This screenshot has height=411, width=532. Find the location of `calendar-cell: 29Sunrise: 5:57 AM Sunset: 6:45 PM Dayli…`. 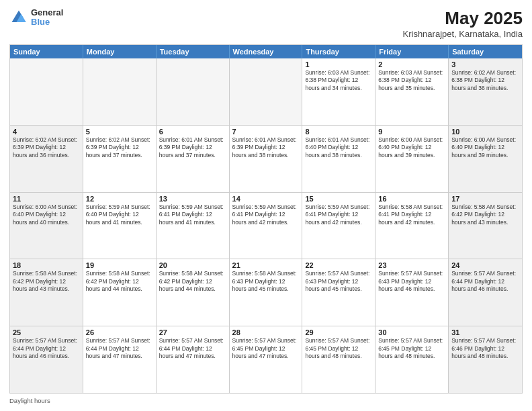

calendar-cell: 29Sunrise: 5:57 AM Sunset: 6:45 PM Dayli… is located at coordinates (339, 360).